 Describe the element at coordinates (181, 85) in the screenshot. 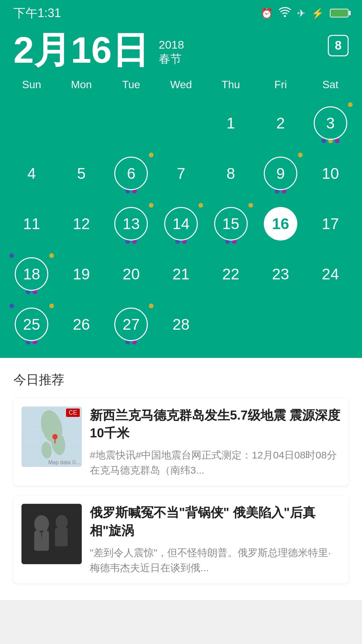

I see `weekday-wed: Wed` at that location.